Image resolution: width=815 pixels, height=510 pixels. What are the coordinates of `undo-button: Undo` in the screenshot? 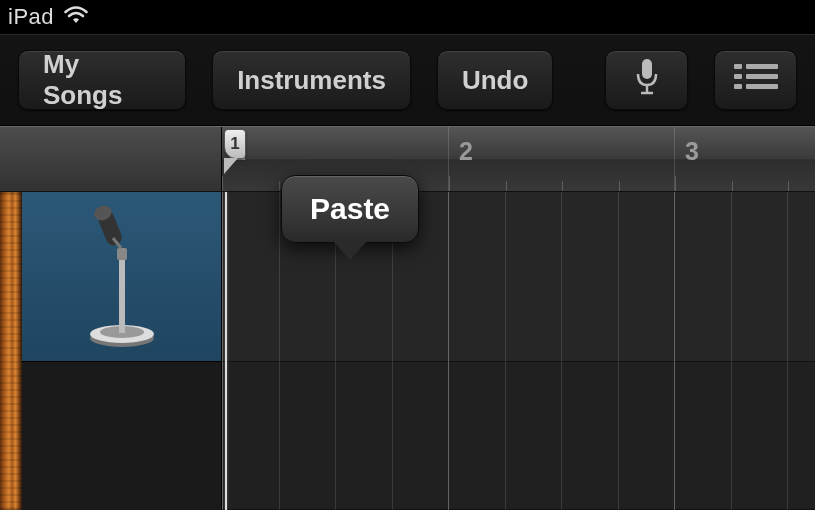 It's located at (495, 80).